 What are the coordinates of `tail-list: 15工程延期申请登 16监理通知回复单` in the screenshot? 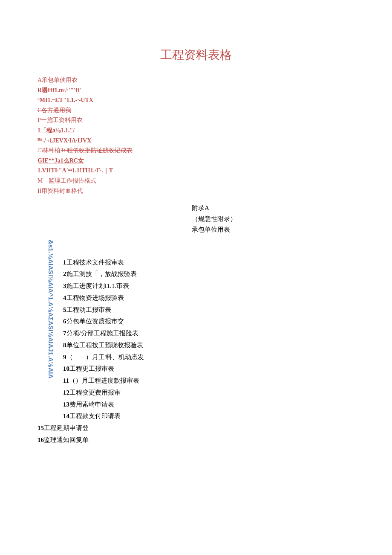 It's located at (196, 434).